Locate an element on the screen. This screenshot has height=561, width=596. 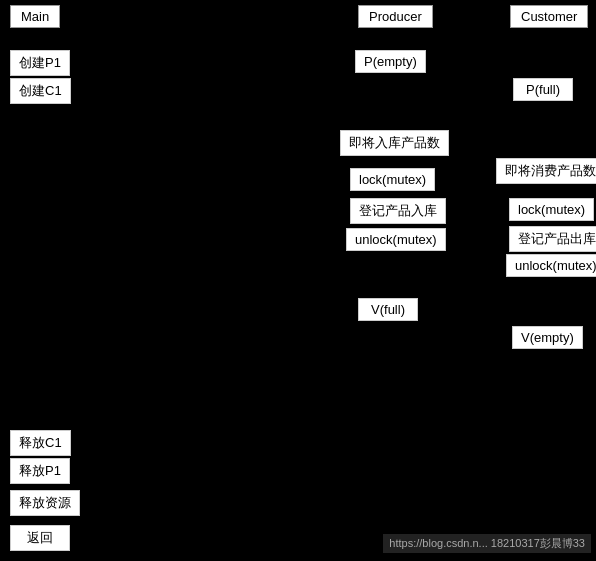
p-register-box: 登记产品入库 is located at coordinates (398, 211).